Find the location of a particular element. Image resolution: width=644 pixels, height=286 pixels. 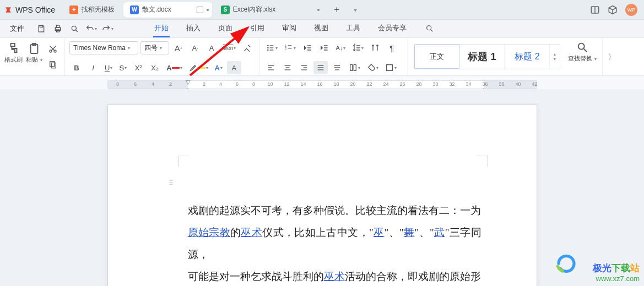

xls-icon: S is located at coordinates (225, 10).